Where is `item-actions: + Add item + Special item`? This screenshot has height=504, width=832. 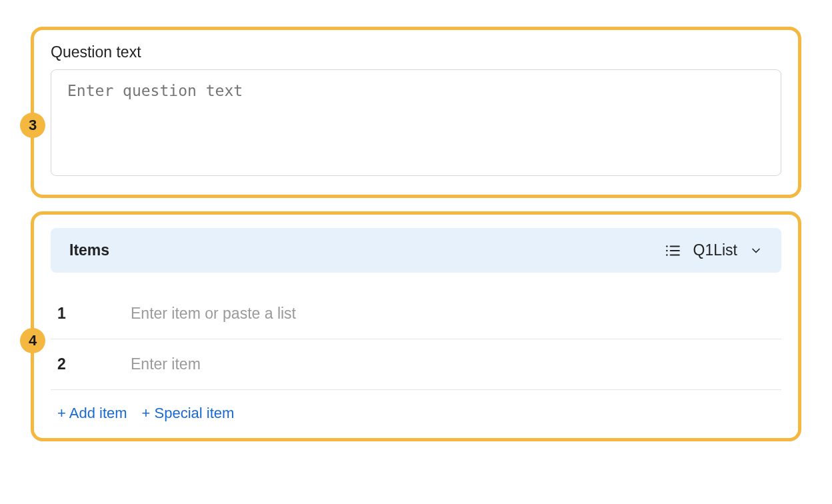 item-actions: + Add item + Special item is located at coordinates (416, 406).